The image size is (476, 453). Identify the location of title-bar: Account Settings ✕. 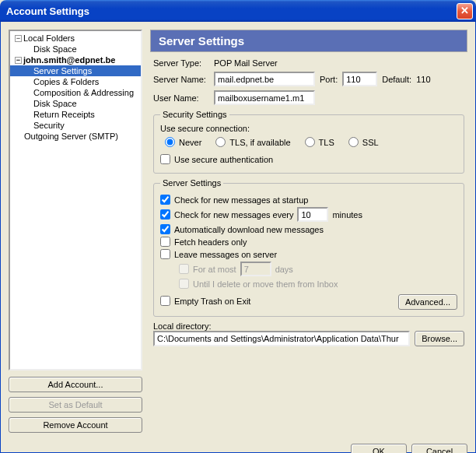
(238, 11).